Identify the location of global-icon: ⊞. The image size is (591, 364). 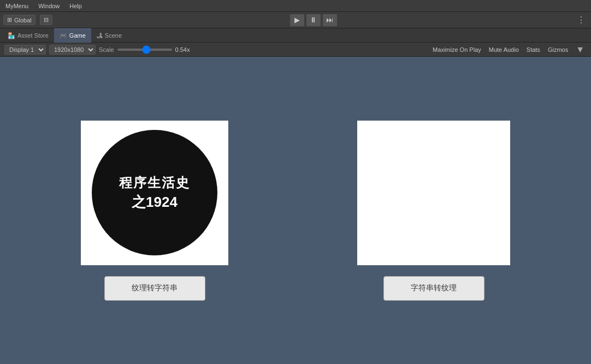
(10, 20).